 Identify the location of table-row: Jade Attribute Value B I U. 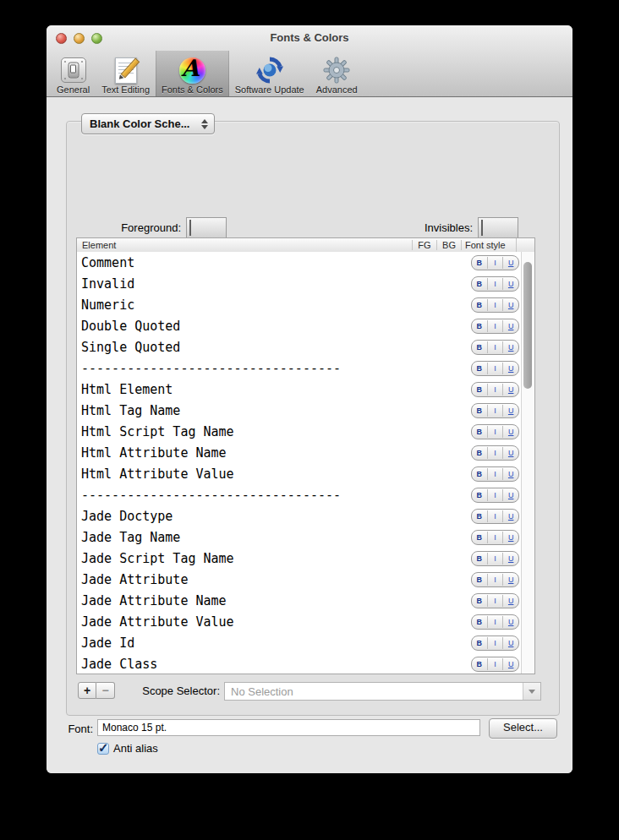
(299, 622).